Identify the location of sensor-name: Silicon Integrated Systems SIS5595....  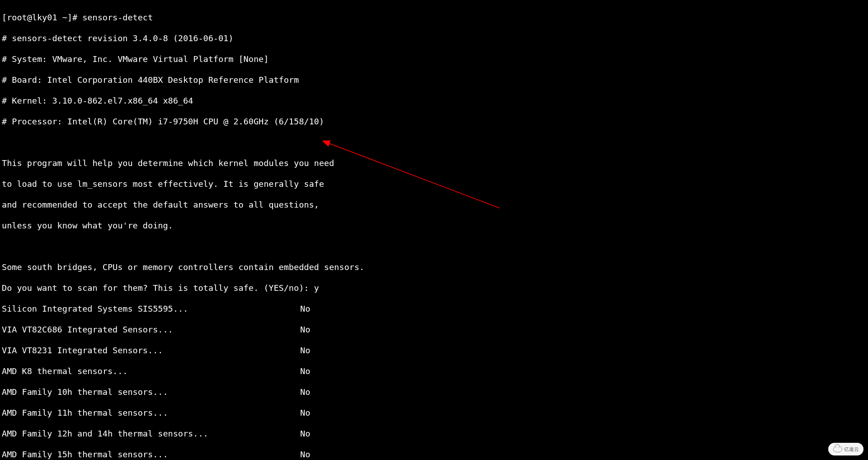
(151, 308).